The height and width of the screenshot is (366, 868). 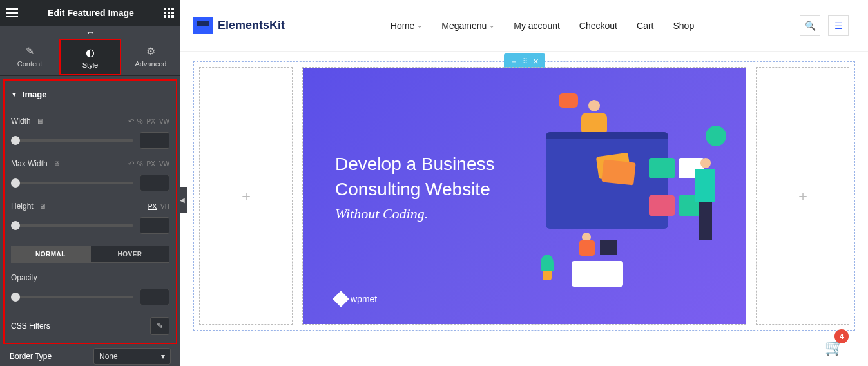 I want to click on panel-collapse-toggle: ◀, so click(x=182, y=200).